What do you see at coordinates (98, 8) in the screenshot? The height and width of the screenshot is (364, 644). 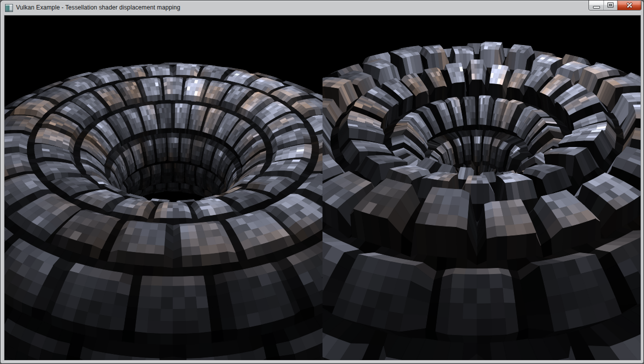 I see `window-title: Vulkan Example - Tessellation shader dis…` at bounding box center [98, 8].